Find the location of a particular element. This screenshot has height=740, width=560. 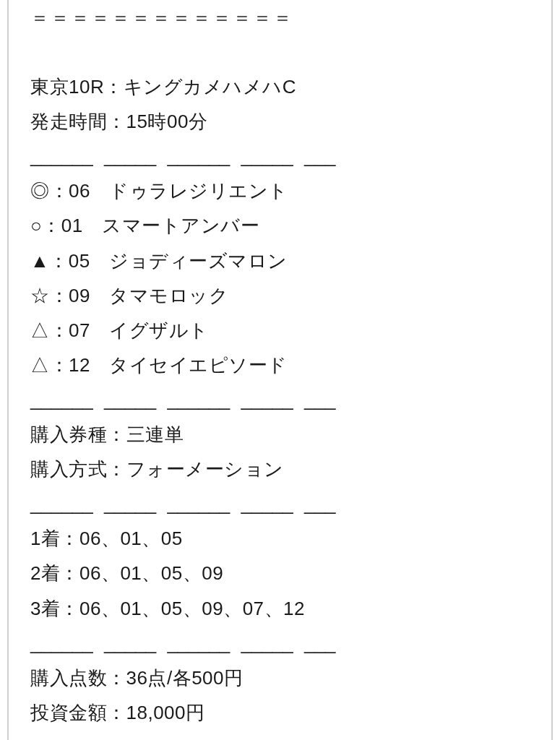

race-header: 東京10R：キングカメハメハC is located at coordinates (280, 87).